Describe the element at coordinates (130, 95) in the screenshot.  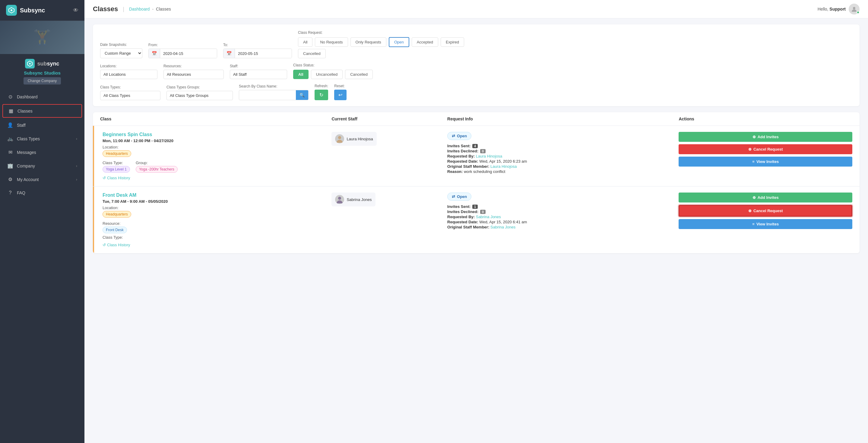
I see `class-types-input` at that location.